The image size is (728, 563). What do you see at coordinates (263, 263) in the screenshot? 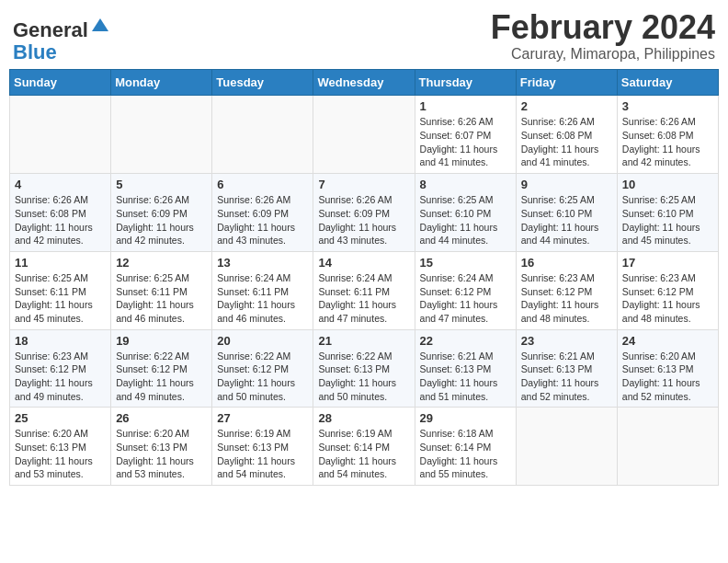
I see `day-number: 13` at bounding box center [263, 263].